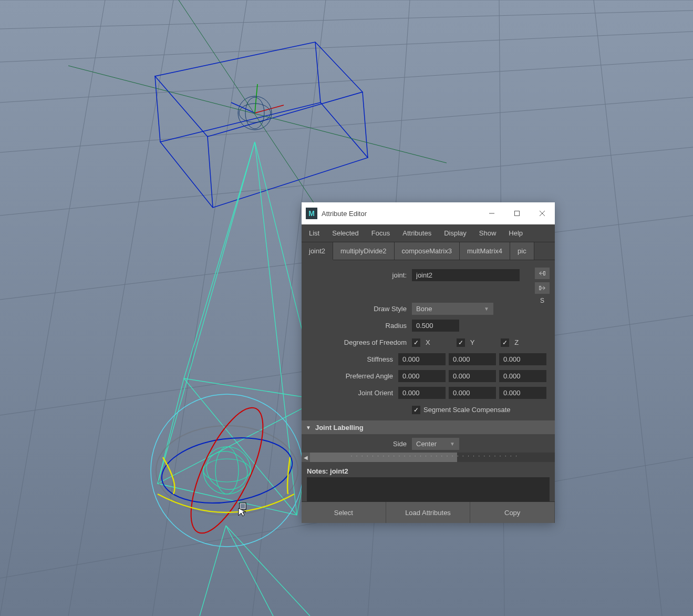 The image size is (693, 616). Describe the element at coordinates (485, 251) in the screenshot. I see `tab-multmatrix4: multMatrix4` at that location.